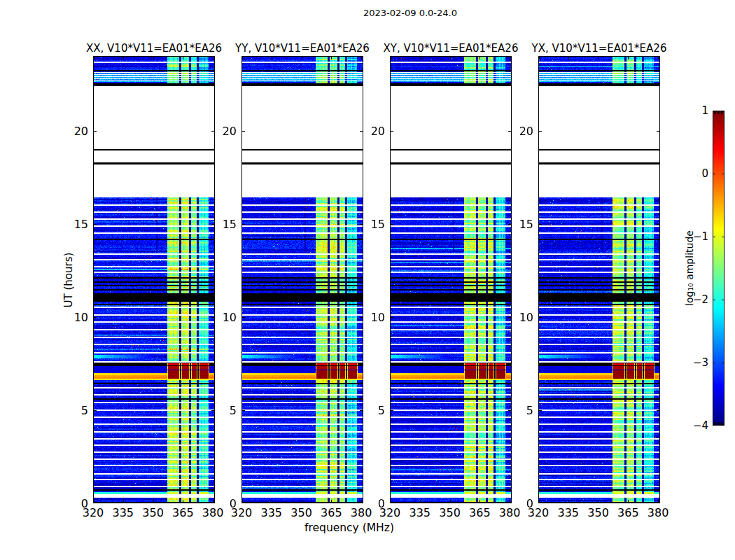 The image size is (735, 560). Describe the element at coordinates (451, 48) in the screenshot. I see `panel-title-xy: XY, V10*V11=EA01*EA26` at that location.